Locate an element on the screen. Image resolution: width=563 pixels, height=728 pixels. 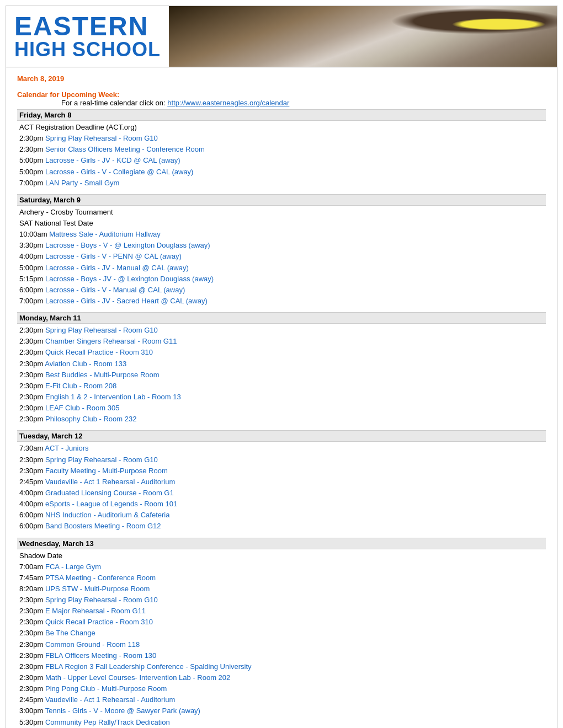
event-text: Community Pep Rally/Track Dedication is located at coordinates (108, 722).